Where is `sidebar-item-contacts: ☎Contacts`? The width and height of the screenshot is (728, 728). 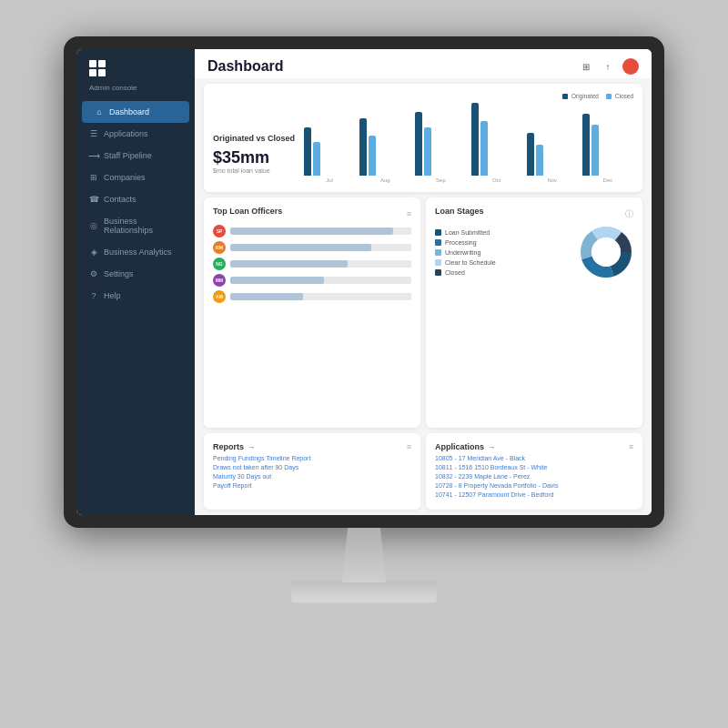 sidebar-item-contacts: ☎Contacts is located at coordinates (136, 199).